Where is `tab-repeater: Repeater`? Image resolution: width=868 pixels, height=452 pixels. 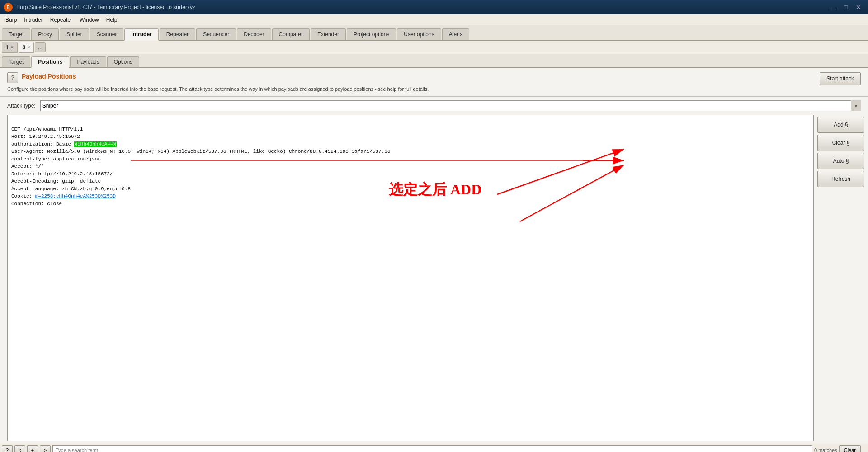 tab-repeater: Repeater is located at coordinates (177, 34).